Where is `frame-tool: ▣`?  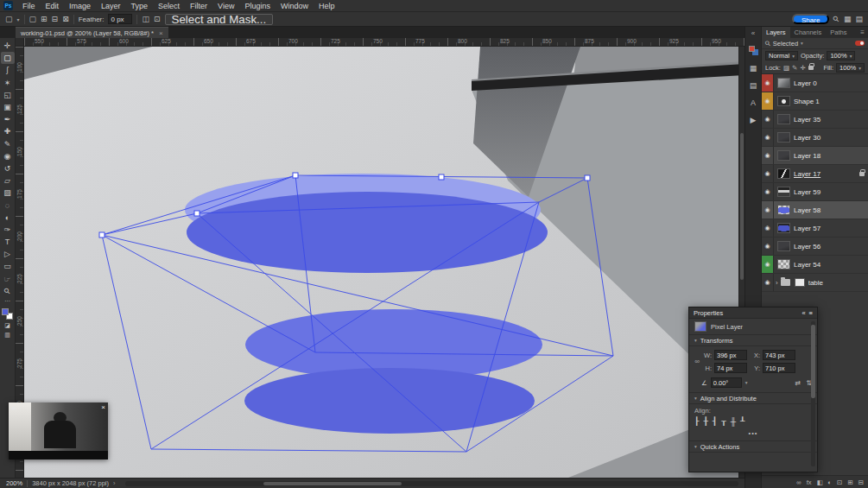 frame-tool: ▣ is located at coordinates (8, 107).